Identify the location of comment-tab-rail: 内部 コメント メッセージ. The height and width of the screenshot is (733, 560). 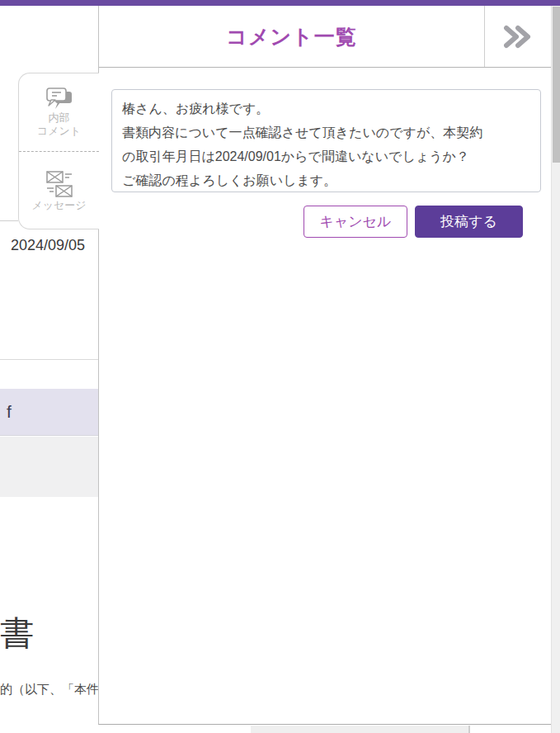
(59, 151).